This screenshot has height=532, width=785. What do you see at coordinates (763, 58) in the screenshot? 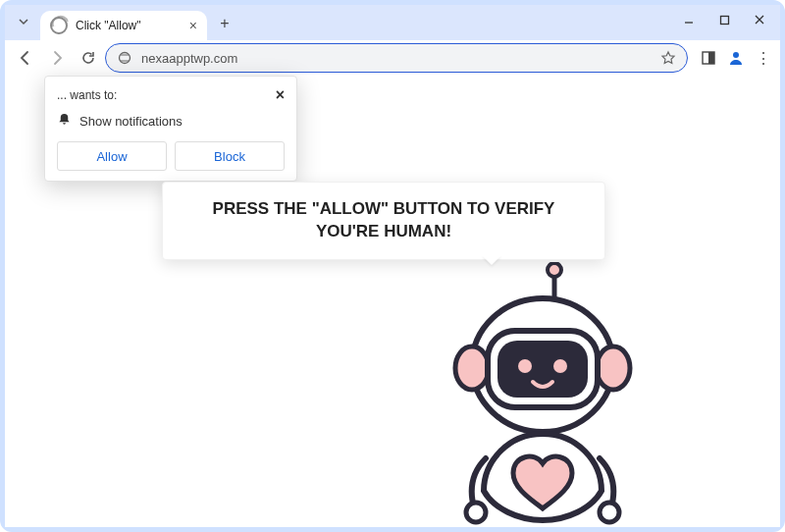
I see `menu-button: ⋮` at bounding box center [763, 58].